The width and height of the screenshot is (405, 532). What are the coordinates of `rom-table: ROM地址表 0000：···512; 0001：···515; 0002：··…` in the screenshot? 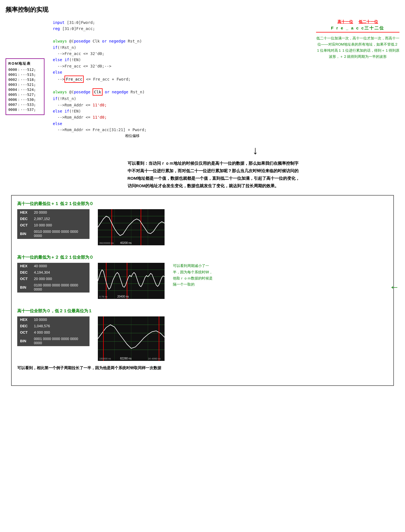 It's located at (25, 87).